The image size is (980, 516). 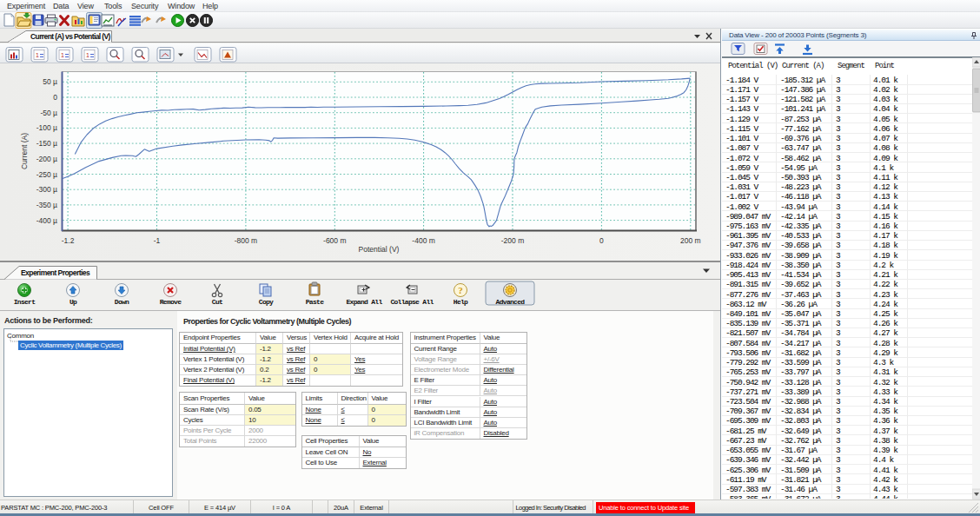 What do you see at coordinates (47, 221) in the screenshot?
I see `svg-text: -400 µ` at bounding box center [47, 221].